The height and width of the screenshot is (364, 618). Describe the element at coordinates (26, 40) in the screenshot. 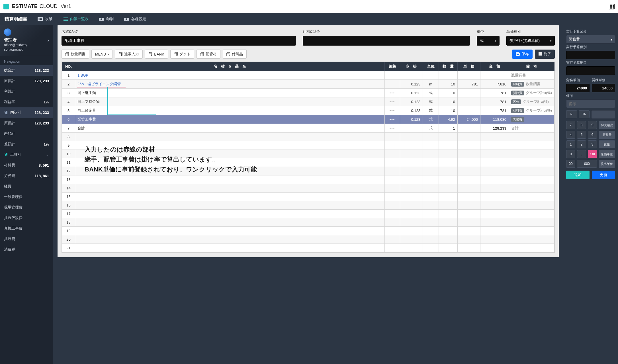

I see `user-card: 管理者› office@midway-software.net` at that location.